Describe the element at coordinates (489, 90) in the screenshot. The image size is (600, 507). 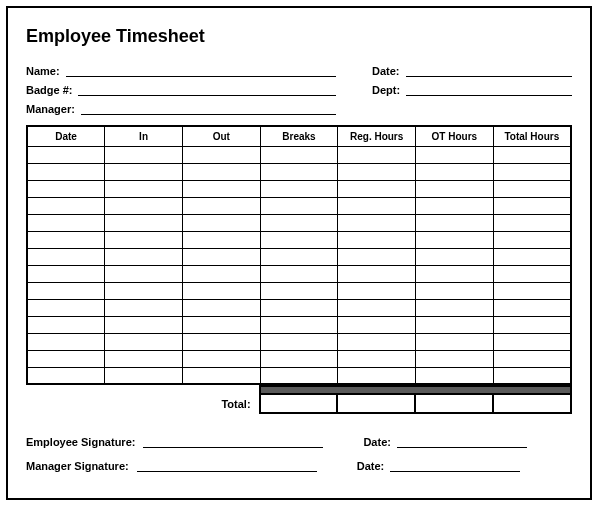
I see `dept-line` at that location.